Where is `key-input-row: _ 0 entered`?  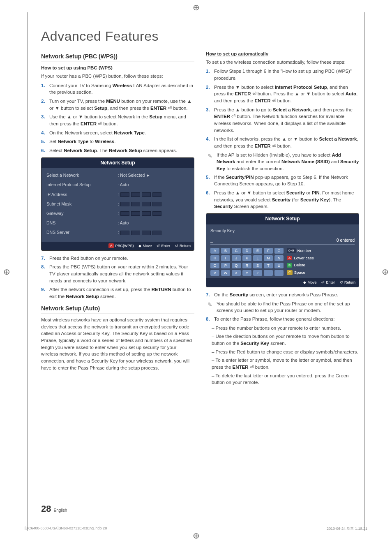 key-input-row: _ 0 entered is located at coordinates (283, 240).